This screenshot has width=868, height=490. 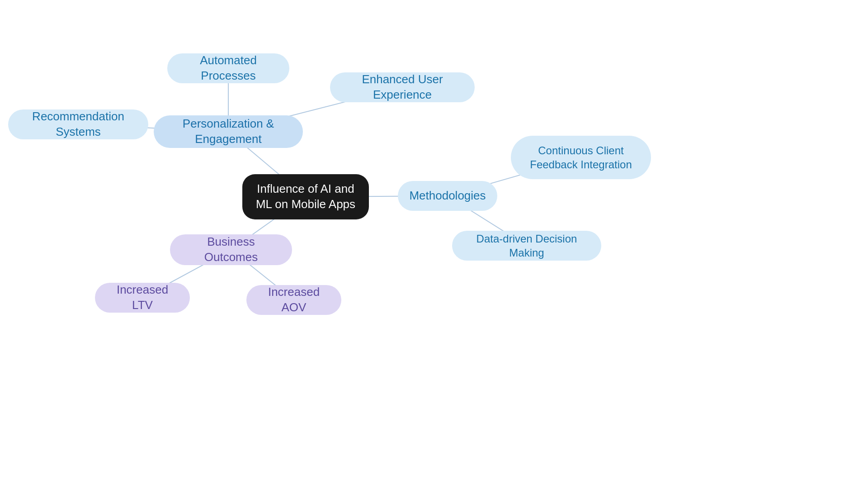 What do you see at coordinates (581, 157) in the screenshot?
I see `continuous-label: Continuous Client Feedback Integration` at bounding box center [581, 157].